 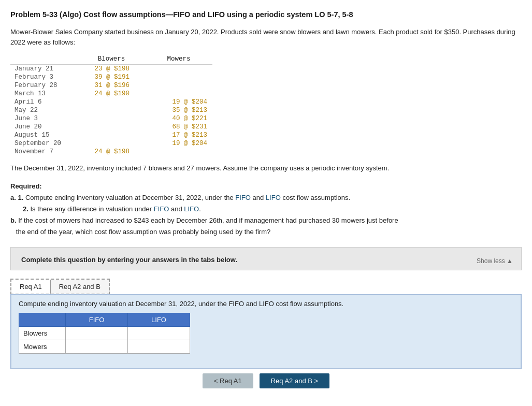 I want to click on tab-req-a2-b: Req A2 and B, so click(x=80, y=287).